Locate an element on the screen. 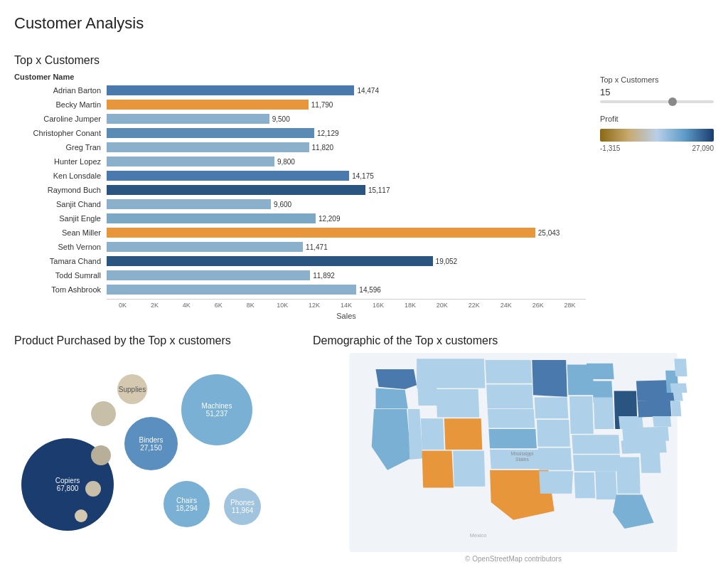 The image size is (728, 577). x-tick: 14K is located at coordinates (347, 305).